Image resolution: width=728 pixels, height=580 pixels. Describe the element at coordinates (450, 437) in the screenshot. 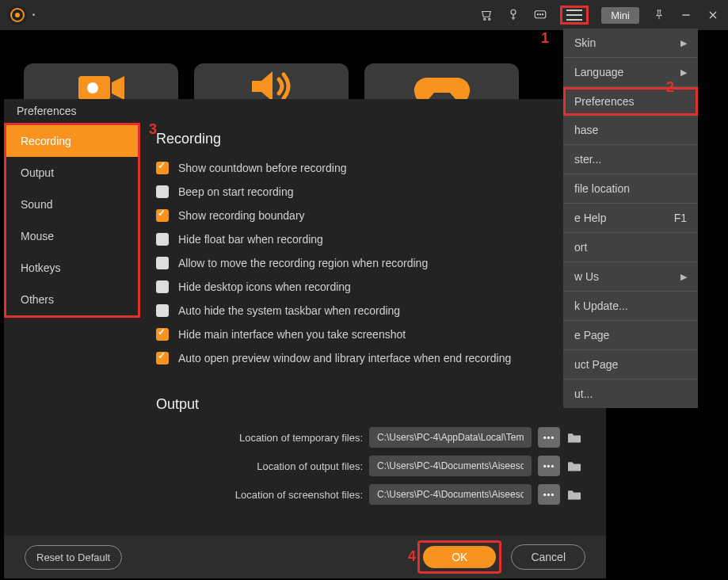

I see `temp-files-input` at that location.